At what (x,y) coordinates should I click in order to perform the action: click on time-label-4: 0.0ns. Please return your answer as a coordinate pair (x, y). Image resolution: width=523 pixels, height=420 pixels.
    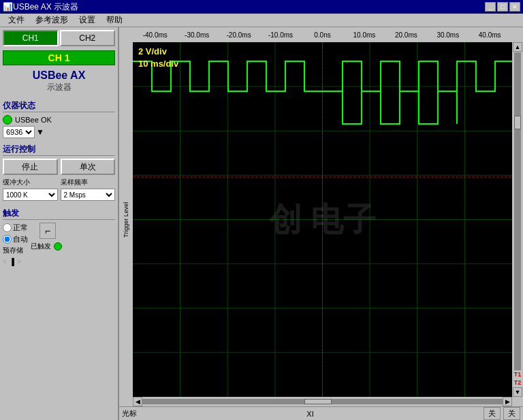
    Looking at the image, I should click on (323, 35).